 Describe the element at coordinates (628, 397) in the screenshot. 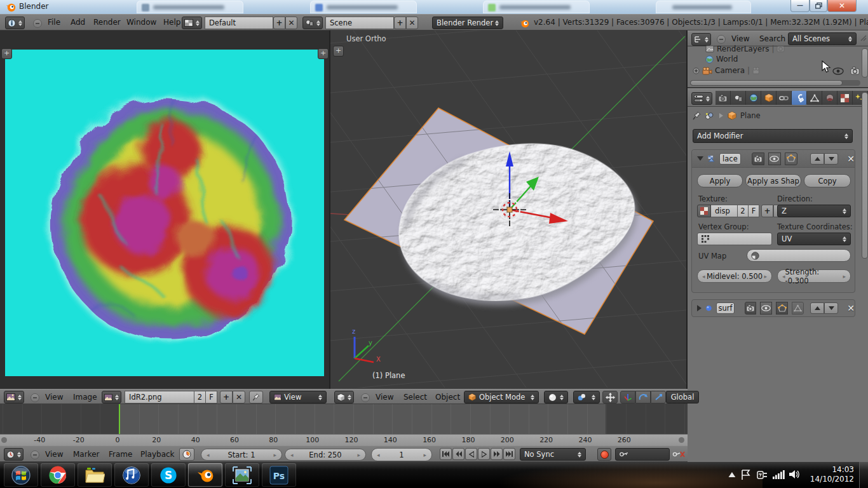

I see `translate-manipulator-button` at that location.